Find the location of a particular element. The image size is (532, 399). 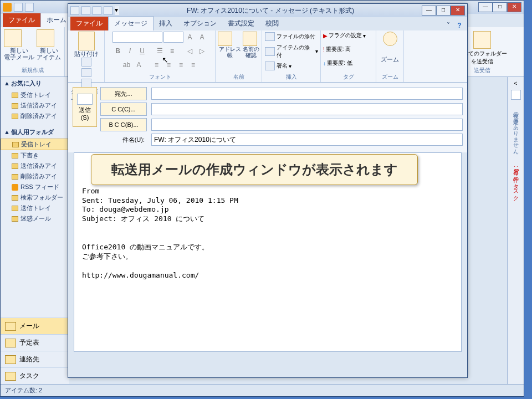

send-receive-icon is located at coordinates (482, 40).